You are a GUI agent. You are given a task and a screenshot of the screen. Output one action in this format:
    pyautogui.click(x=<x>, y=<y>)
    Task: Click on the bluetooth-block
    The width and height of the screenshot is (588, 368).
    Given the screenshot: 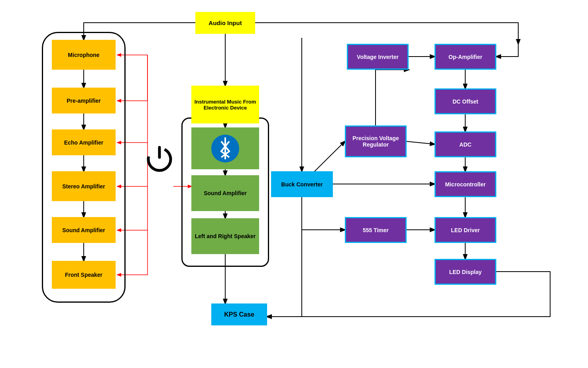 What is the action you would take?
    pyautogui.click(x=225, y=148)
    